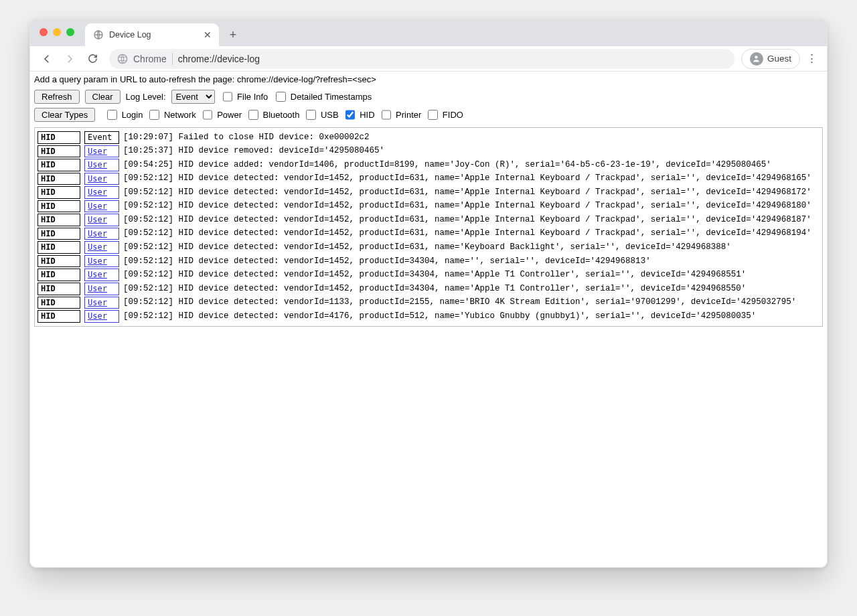 Image resolution: width=857 pixels, height=616 pixels. Describe the element at coordinates (44, 32) in the screenshot. I see `close-window-button` at that location.